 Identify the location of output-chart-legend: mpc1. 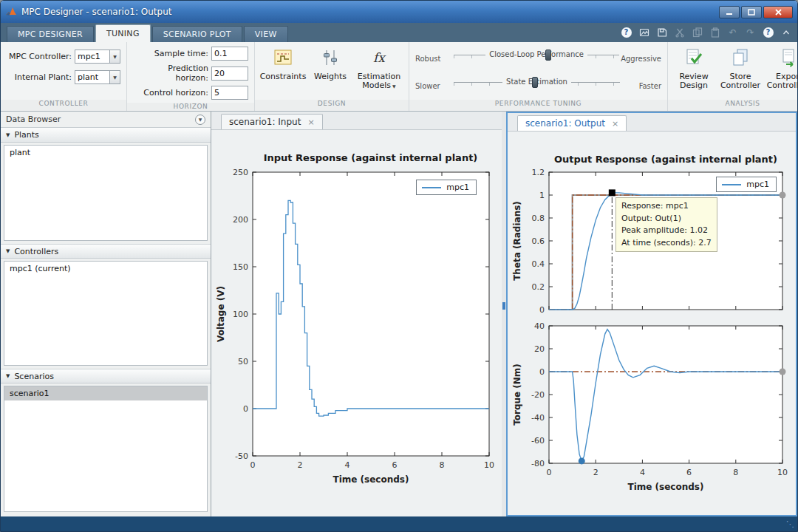
(746, 185).